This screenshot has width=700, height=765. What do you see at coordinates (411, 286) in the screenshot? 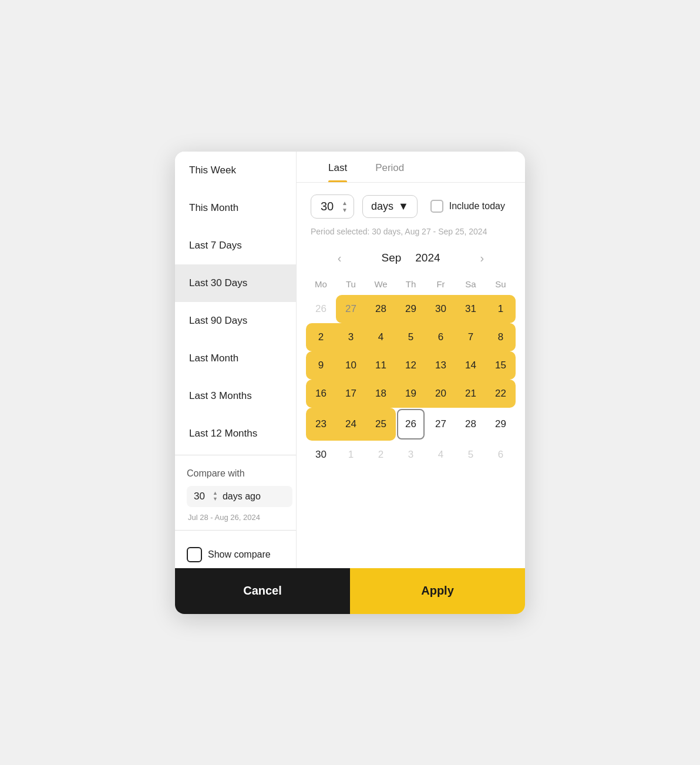
I see `calendar-dow: Th` at bounding box center [411, 286].